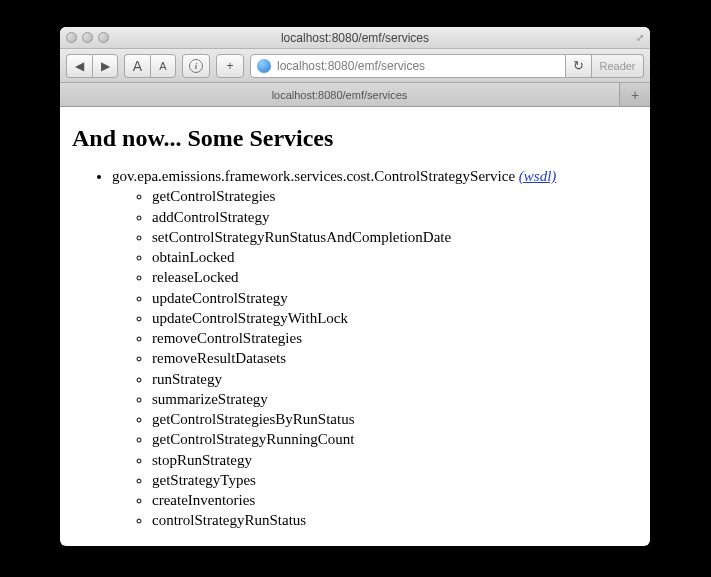  What do you see at coordinates (92, 66) in the screenshot?
I see `nav-group: ◀ ▶` at bounding box center [92, 66].